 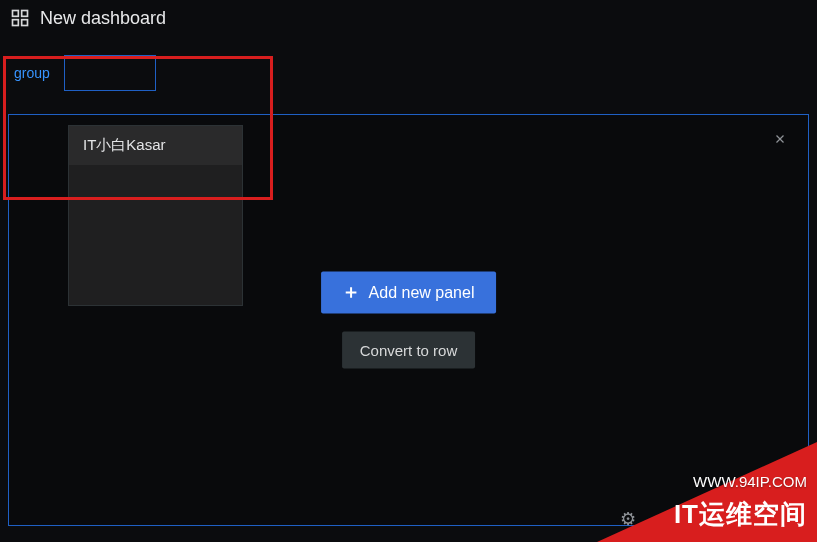 What do you see at coordinates (408, 66) in the screenshot?
I see `variable-row: group` at bounding box center [408, 66].